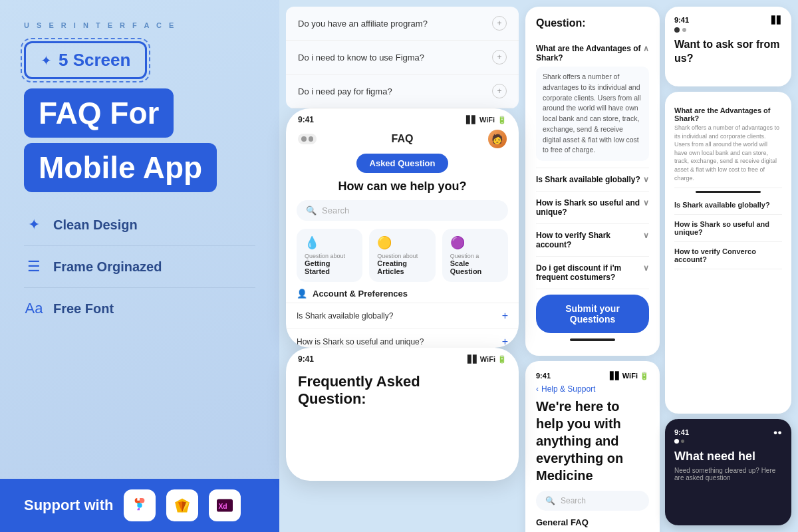 The width and height of the screenshot is (798, 532). What do you see at coordinates (475, 256) in the screenshot?
I see `cat-about-3: Question a` at bounding box center [475, 256].